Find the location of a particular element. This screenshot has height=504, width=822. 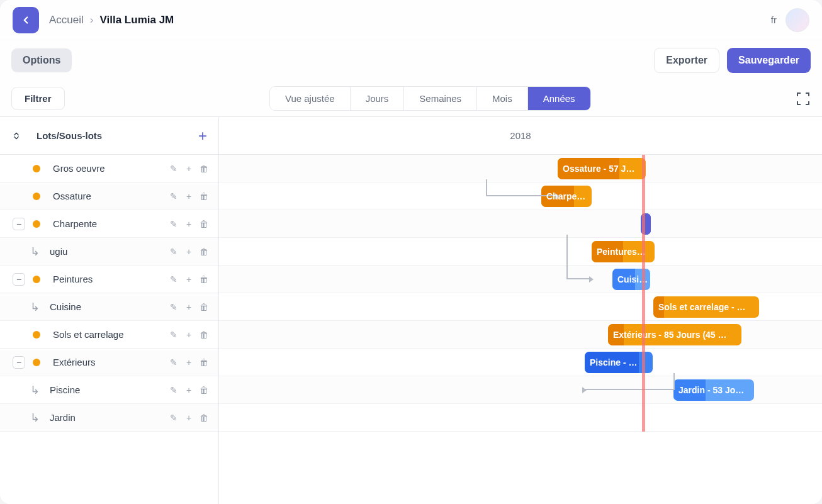

gantt-row: Jardin - 53 Jo… is located at coordinates (521, 390).